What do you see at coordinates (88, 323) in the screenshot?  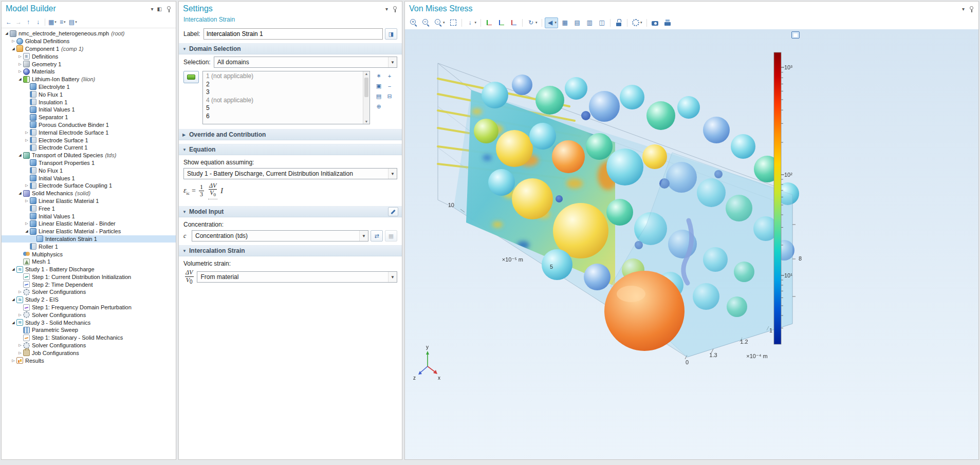 I see `tree-item: ◢Study 3 - Solid Mechanics` at bounding box center [88, 323].